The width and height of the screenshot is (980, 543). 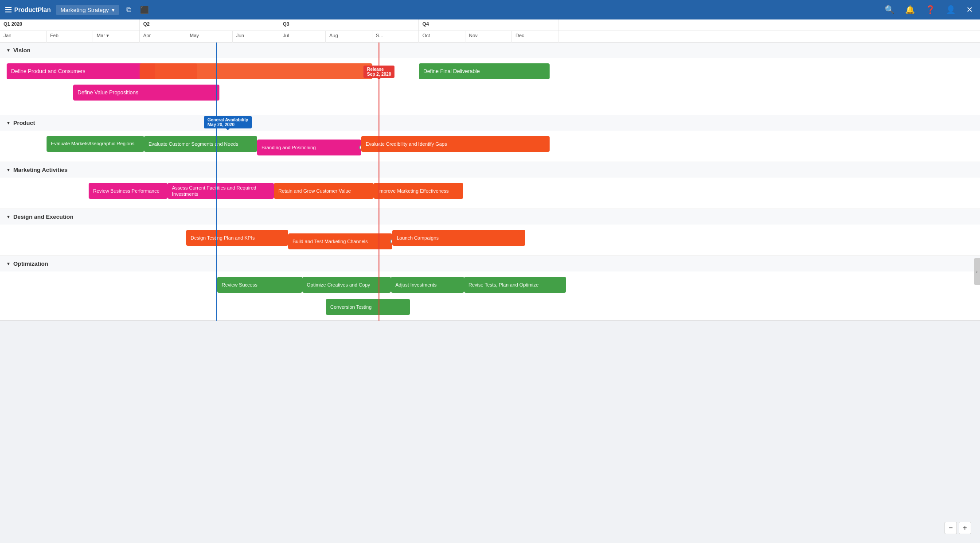 I want to click on month-oct: Oct, so click(x=442, y=37).